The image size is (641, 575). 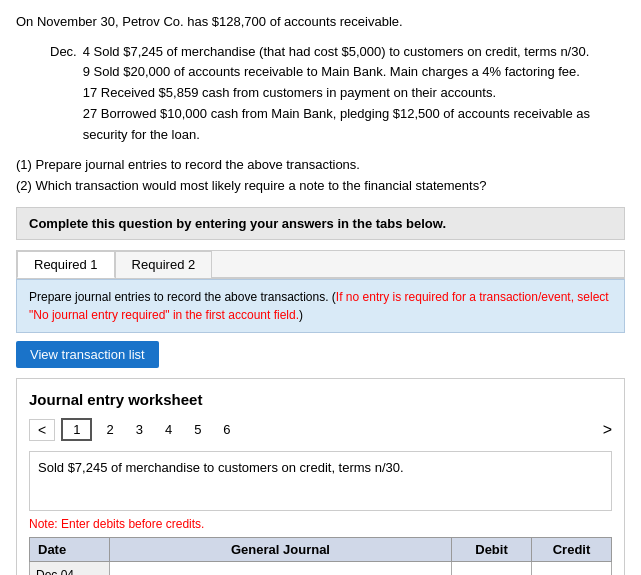 I want to click on nav-row: < 1 2 3 4 5 6 >, so click(x=320, y=430).